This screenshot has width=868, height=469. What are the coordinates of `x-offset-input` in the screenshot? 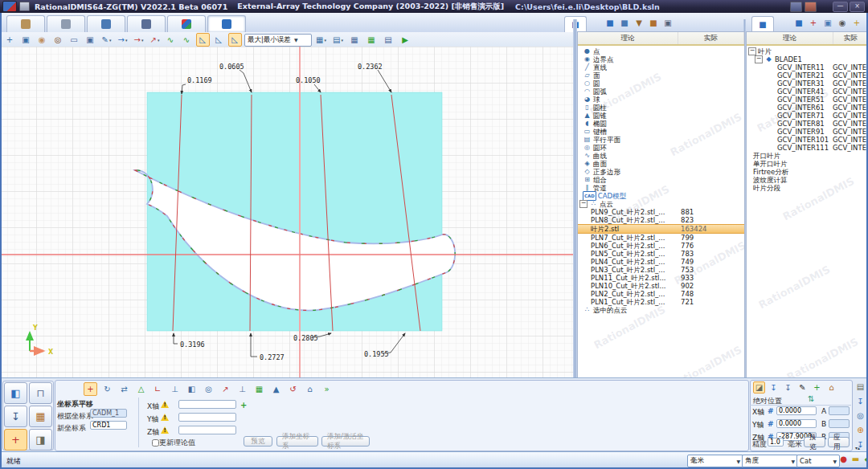 It's located at (207, 405).